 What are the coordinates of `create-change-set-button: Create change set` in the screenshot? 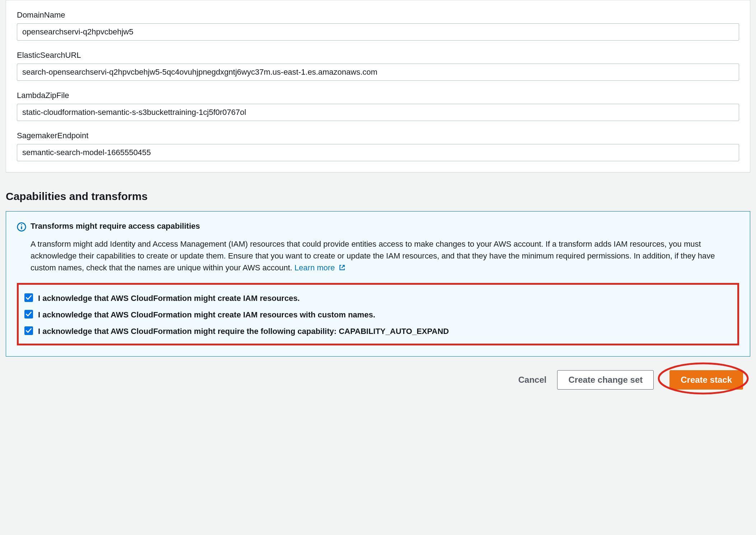 It's located at (605, 380).